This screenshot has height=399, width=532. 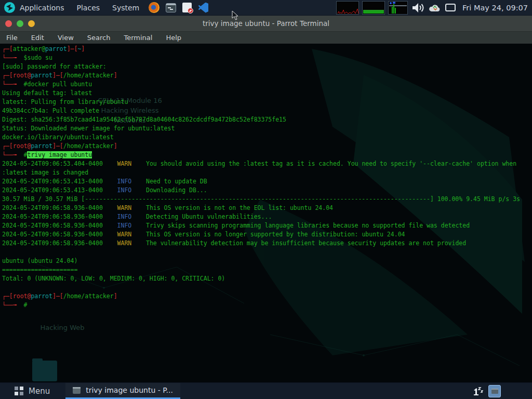 What do you see at coordinates (261, 225) in the screenshot?
I see `terminal-line: 2024-05-24T09:06:58.936-0400 INFO Trivy …` at bounding box center [261, 225].